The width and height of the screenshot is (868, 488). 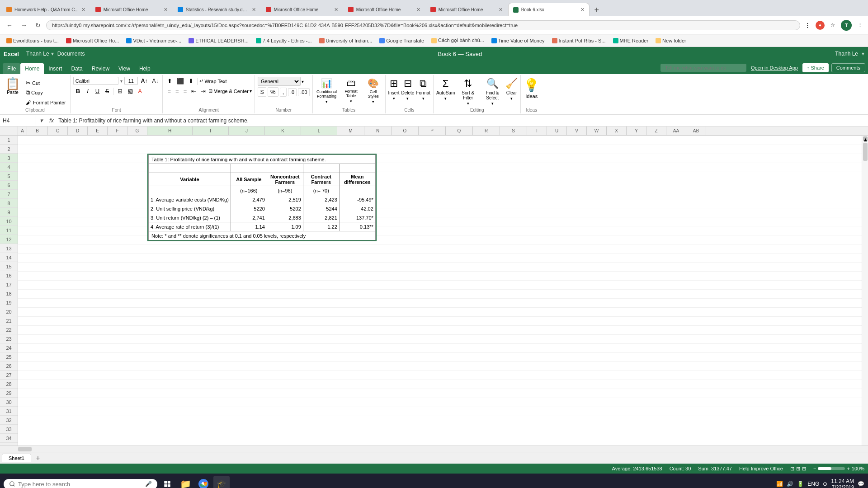 What do you see at coordinates (9, 444) in the screenshot?
I see `row-num-35: 35` at bounding box center [9, 444].